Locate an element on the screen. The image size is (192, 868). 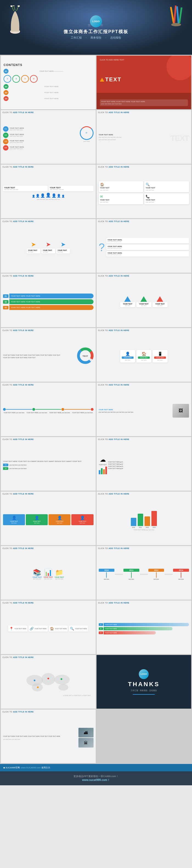
slide-person-icons: CLICK TO ADD TITLE IN HERE 👤 YOUR TEXT t… is located at coordinates (48, 518).